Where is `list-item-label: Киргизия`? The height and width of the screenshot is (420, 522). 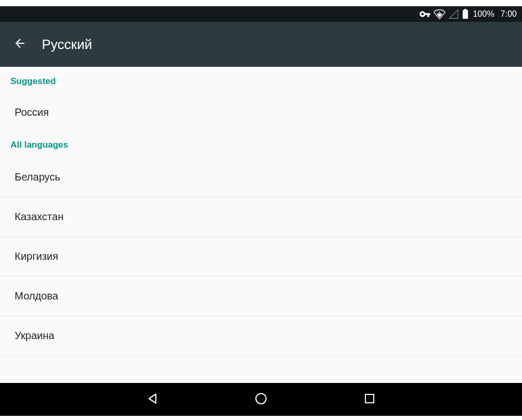 list-item-label: Киргизия is located at coordinates (37, 257).